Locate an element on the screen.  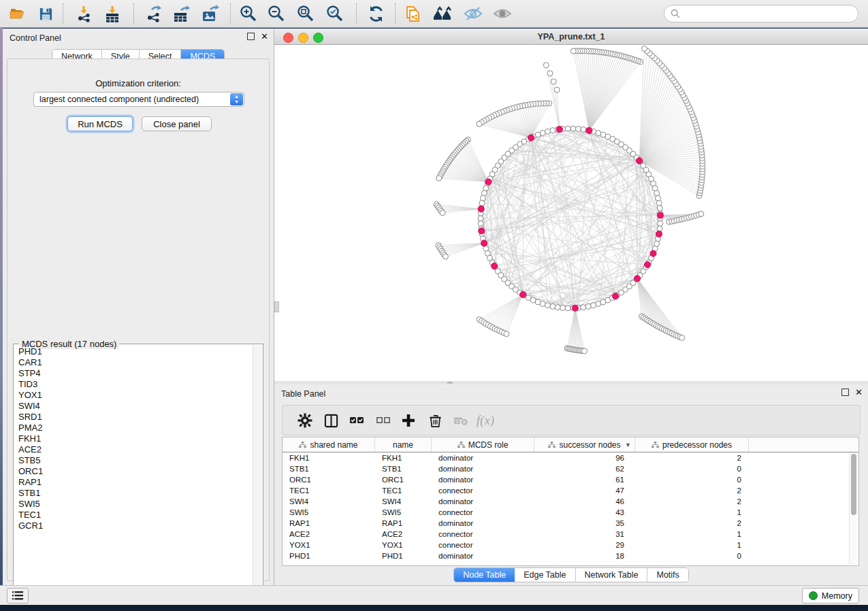
tab-network-table: Network Table is located at coordinates (612, 575).